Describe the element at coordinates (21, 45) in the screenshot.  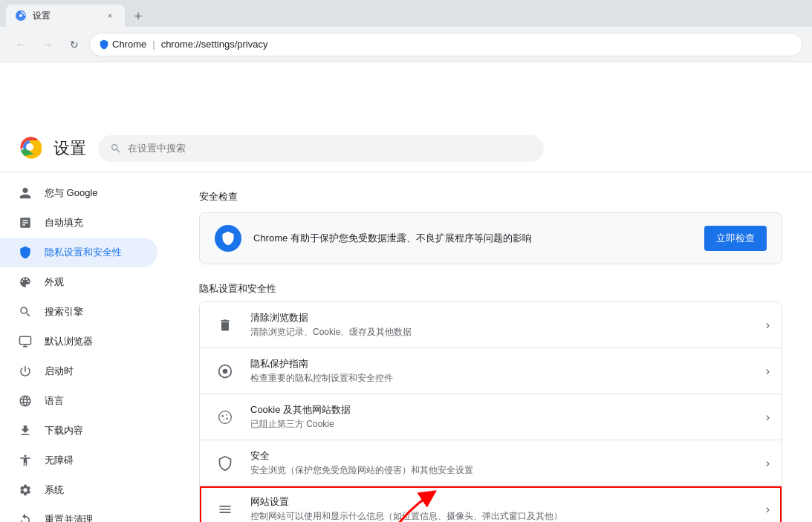
I see `back-button: ←` at that location.